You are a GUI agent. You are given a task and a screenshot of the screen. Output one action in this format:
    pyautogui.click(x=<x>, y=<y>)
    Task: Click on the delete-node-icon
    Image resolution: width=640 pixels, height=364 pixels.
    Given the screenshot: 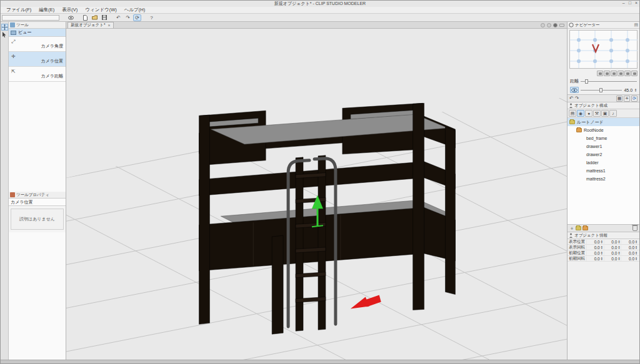 What is the action you would take?
    pyautogui.click(x=635, y=229)
    